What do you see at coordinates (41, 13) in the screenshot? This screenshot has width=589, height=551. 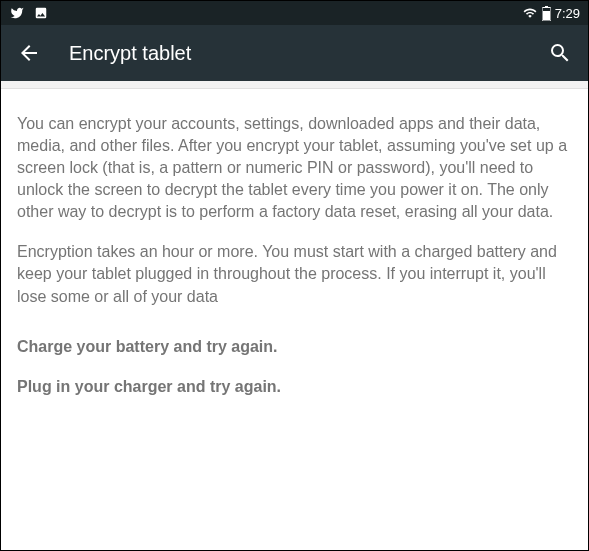 I see `image-icon` at bounding box center [41, 13].